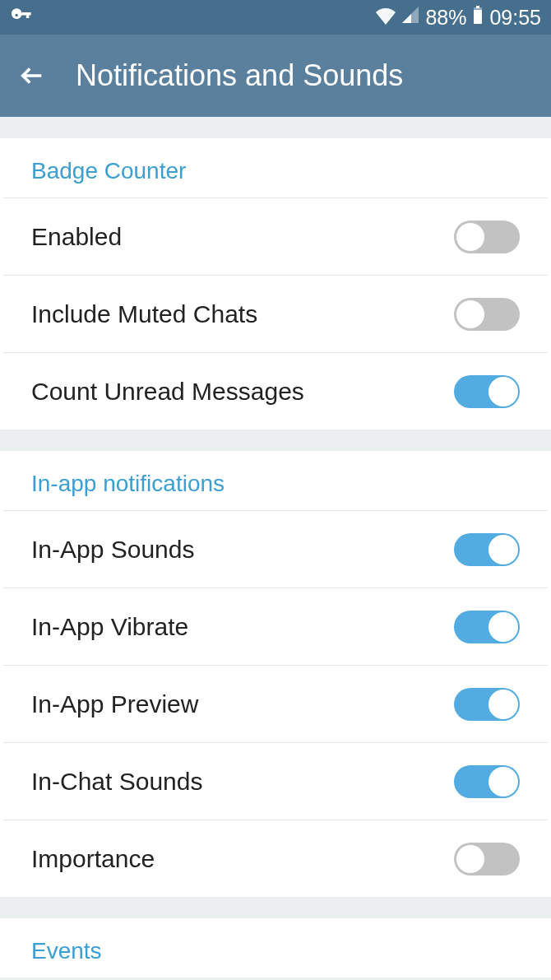  I want to click on row-label-muted: Include Muted Chats, so click(145, 314).